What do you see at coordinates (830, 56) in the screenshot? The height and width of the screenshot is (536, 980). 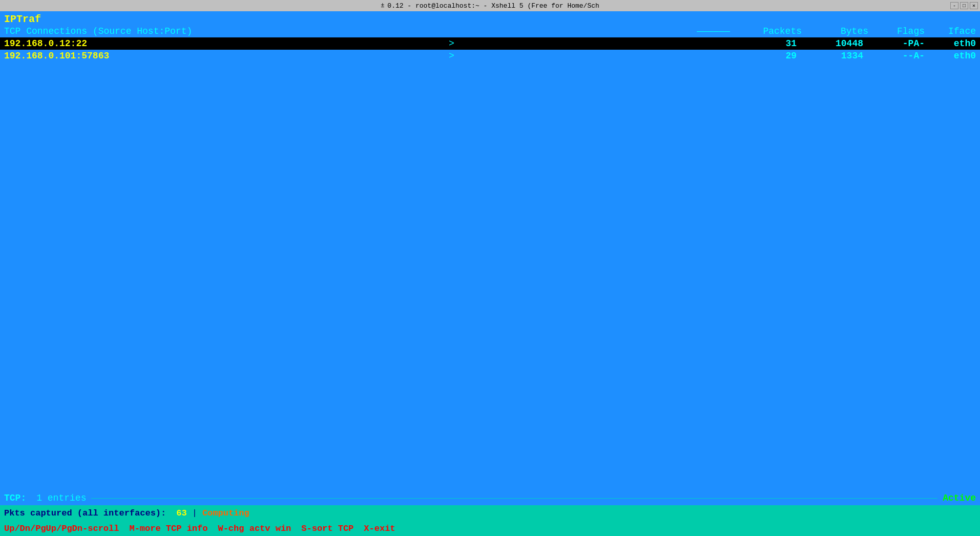 I see `tcp-bytes-1: 1334` at bounding box center [830, 56].